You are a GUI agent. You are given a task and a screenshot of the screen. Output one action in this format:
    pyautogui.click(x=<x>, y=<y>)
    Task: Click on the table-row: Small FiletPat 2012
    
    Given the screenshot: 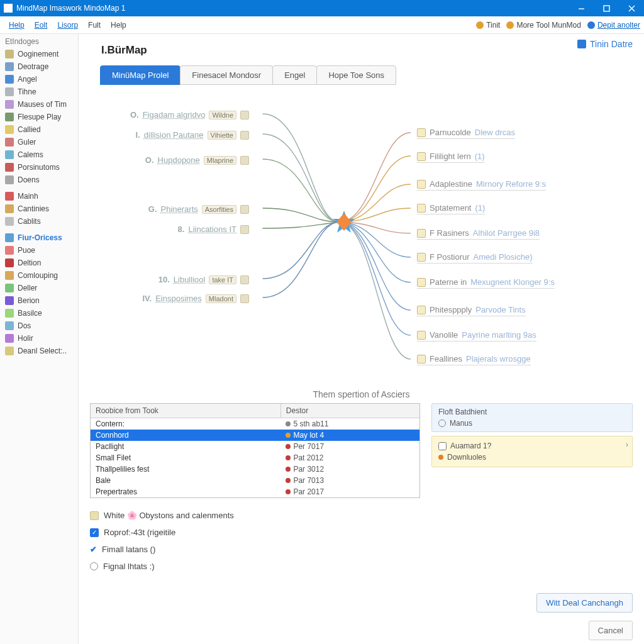 What is the action you would take?
    pyautogui.click(x=255, y=458)
    